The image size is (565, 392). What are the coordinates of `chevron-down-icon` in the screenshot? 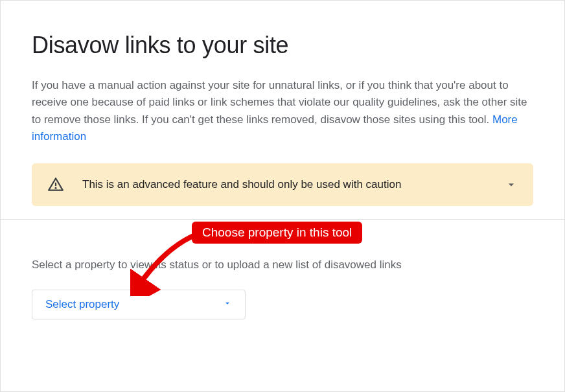 It's located at (511, 185).